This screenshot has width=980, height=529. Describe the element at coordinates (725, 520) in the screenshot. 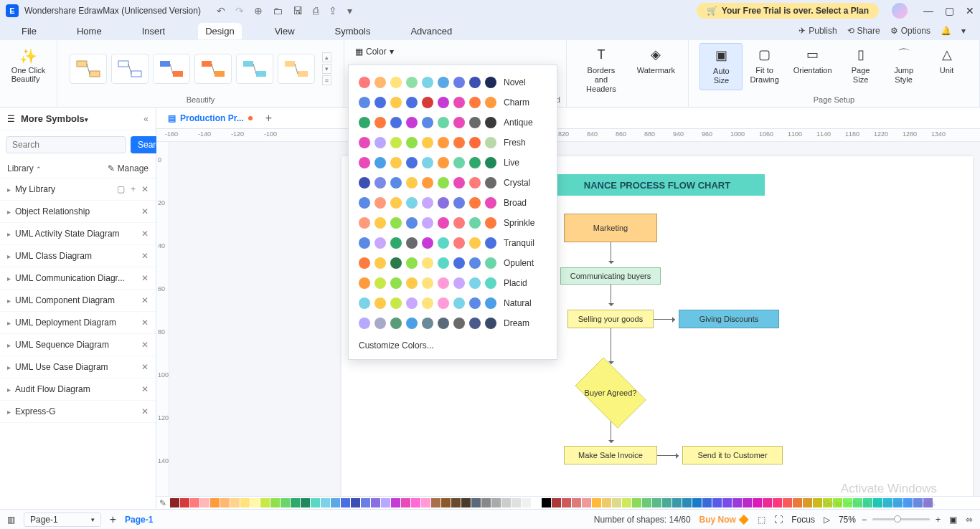

I see `buy-now-button: Buy Now 🔶` at that location.